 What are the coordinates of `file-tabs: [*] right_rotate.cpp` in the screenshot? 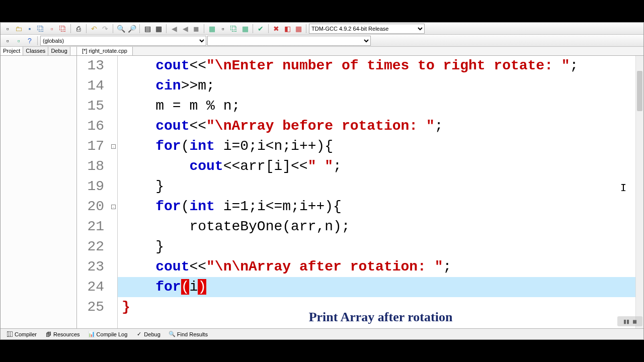 It's located at (360, 51).